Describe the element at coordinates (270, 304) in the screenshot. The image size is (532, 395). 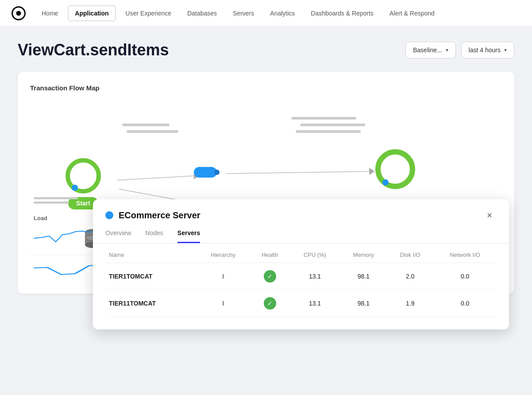
I see `server-health-tier11: ✓` at that location.